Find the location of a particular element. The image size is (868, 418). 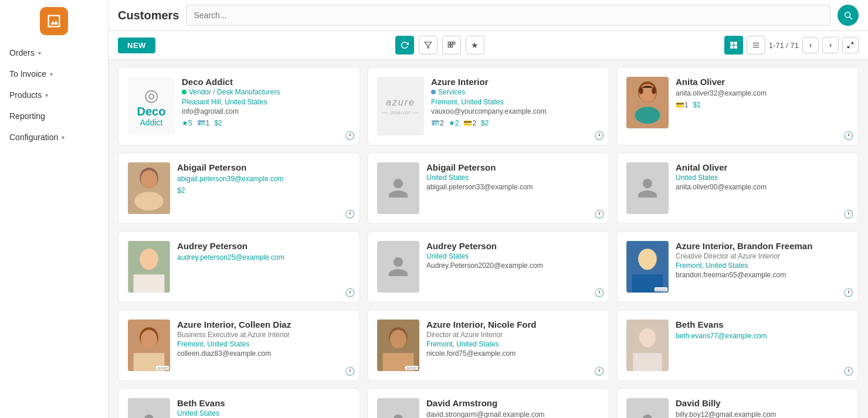

card-name: David Billy is located at coordinates (762, 403).